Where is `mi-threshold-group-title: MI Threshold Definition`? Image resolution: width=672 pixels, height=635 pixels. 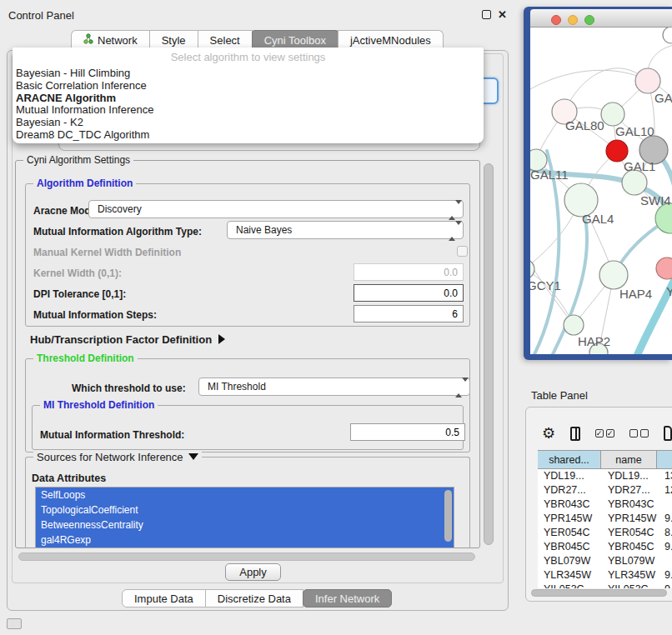 mi-threshold-group-title: MI Threshold Definition is located at coordinates (98, 405).